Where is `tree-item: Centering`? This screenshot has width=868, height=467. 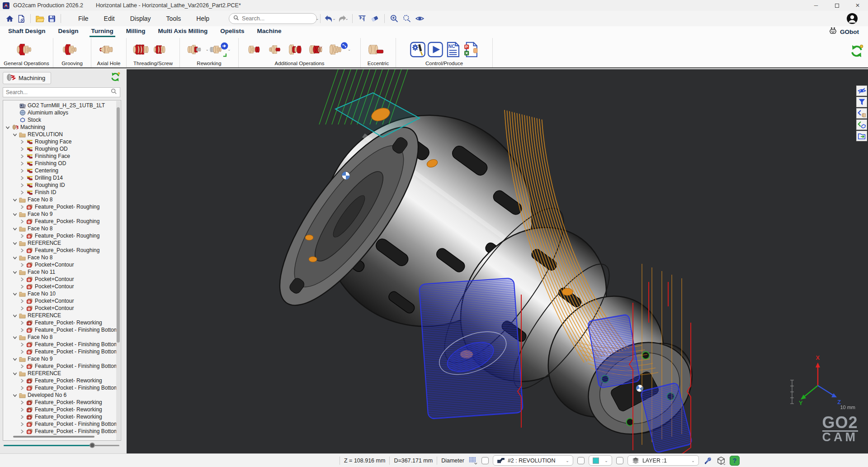
tree-item: Centering is located at coordinates (62, 171).